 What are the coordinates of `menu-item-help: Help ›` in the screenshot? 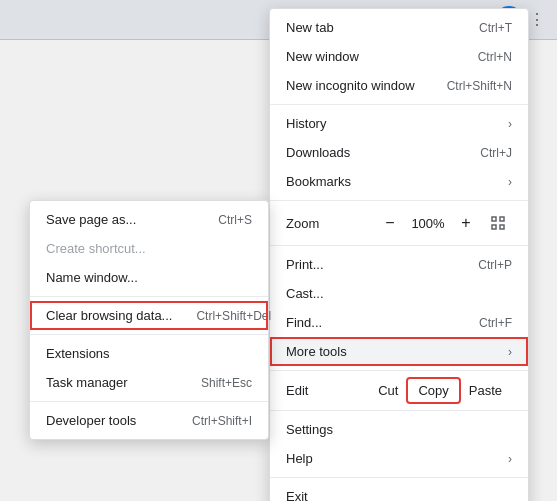 It's located at (399, 458).